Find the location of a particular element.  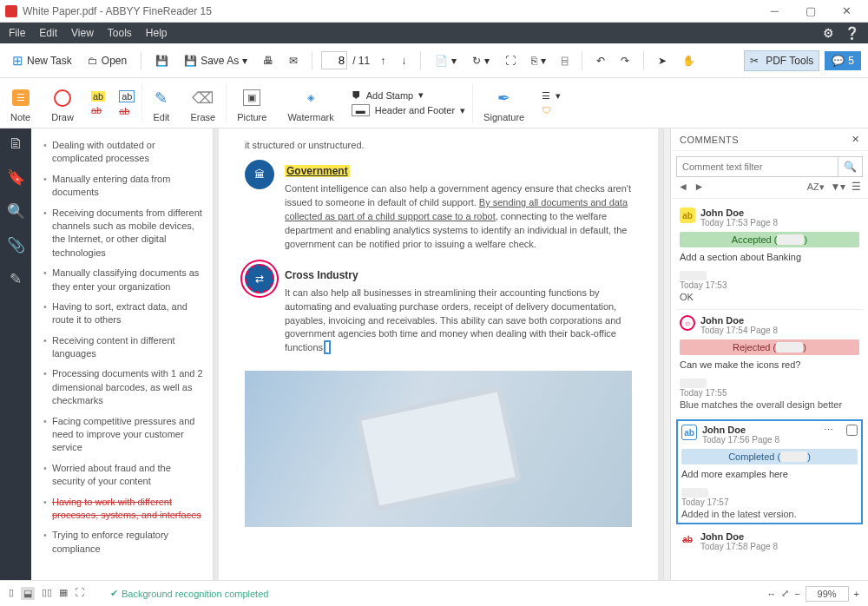

zoom-value: 99% is located at coordinates (827, 594).